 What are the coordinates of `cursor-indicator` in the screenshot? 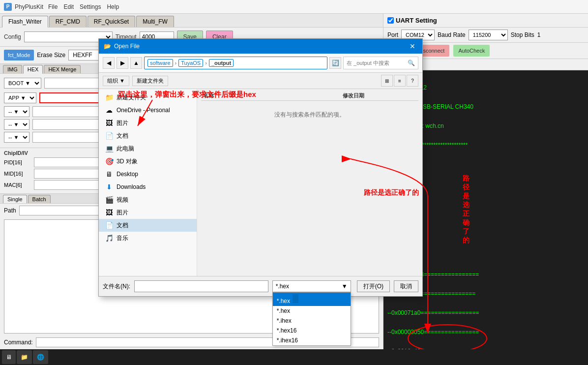 It's located at (295, 299).